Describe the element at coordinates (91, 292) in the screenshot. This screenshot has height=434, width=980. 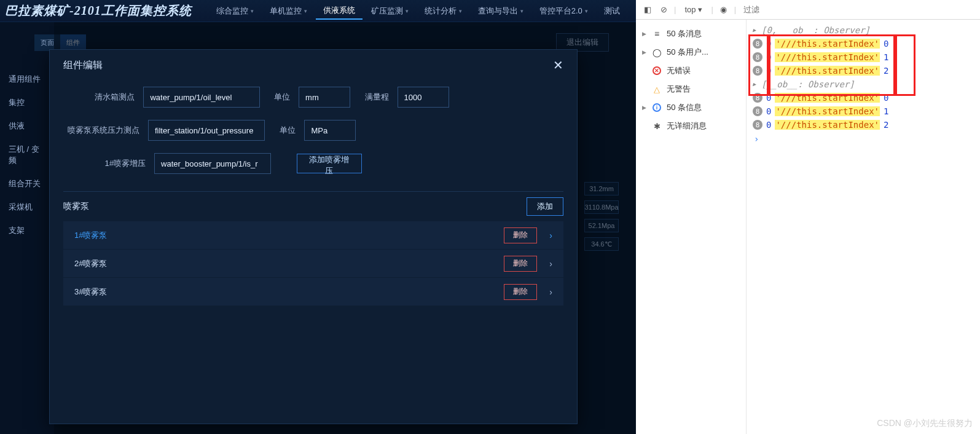
I see `list-item-label: 3#喷雾泵` at that location.